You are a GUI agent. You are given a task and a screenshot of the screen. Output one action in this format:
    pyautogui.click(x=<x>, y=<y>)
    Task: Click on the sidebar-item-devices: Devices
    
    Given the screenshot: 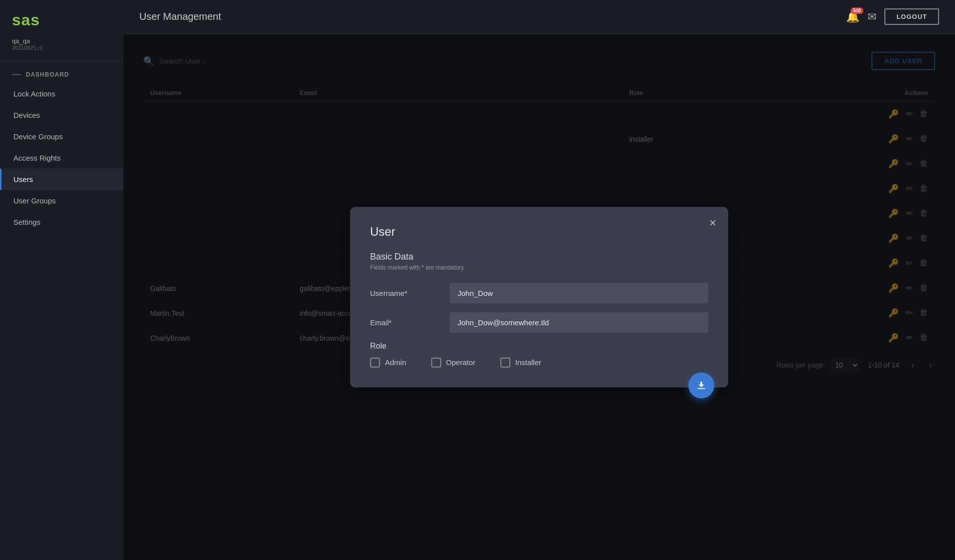 What is the action you would take?
    pyautogui.click(x=62, y=115)
    